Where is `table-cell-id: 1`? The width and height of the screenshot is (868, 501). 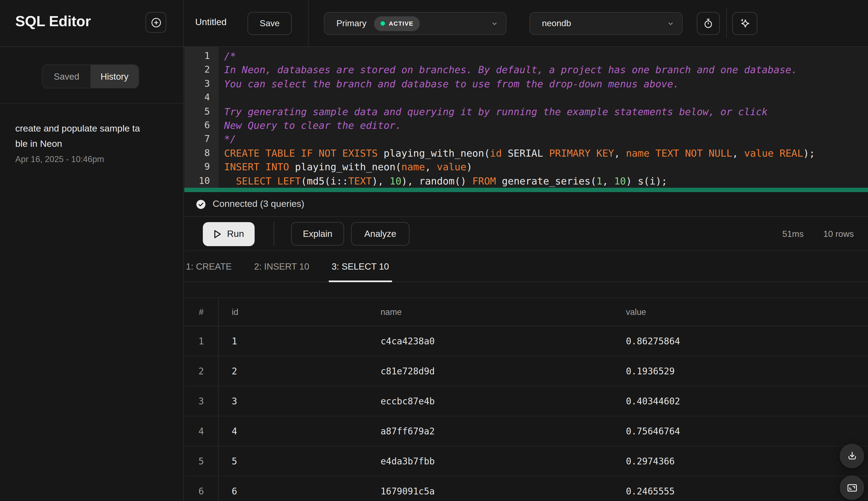 table-cell-id: 1 is located at coordinates (293, 341).